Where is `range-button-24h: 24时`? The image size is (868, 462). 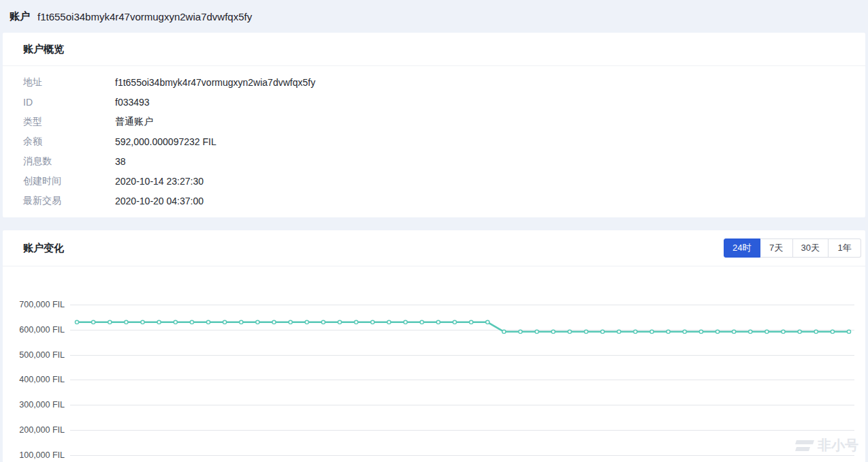 range-button-24h: 24时 is located at coordinates (742, 248).